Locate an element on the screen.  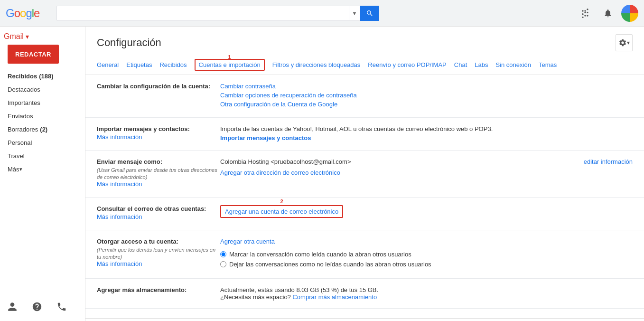
starred-label: Destacados is located at coordinates (24, 89).